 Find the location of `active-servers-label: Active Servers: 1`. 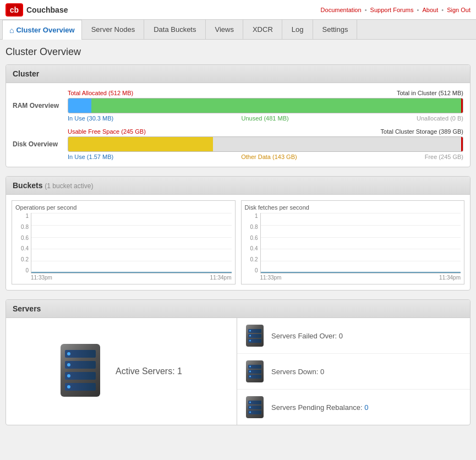

active-servers-label: Active Servers: 1 is located at coordinates (149, 371).